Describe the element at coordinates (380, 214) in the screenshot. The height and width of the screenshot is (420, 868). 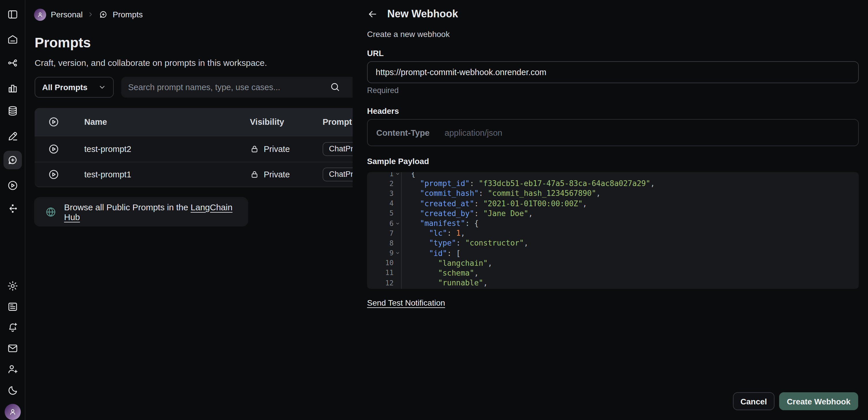
I see `line-number: 5` at that location.